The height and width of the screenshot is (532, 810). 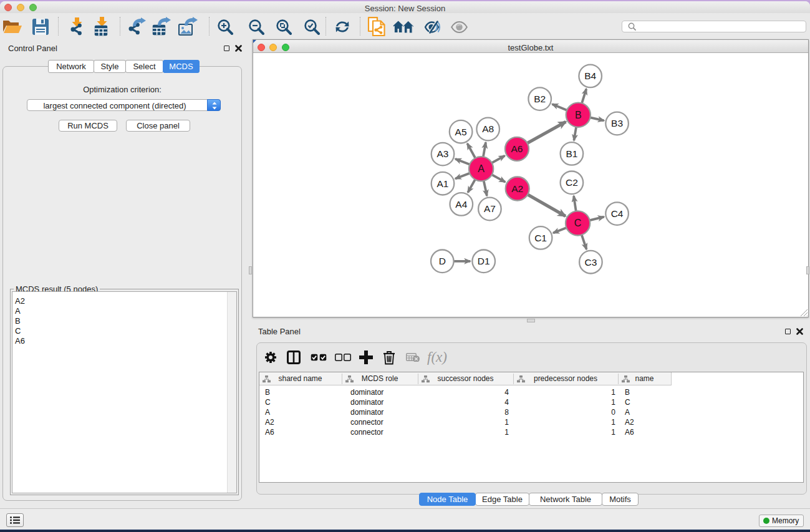 I want to click on svg-text: B1, so click(x=571, y=153).